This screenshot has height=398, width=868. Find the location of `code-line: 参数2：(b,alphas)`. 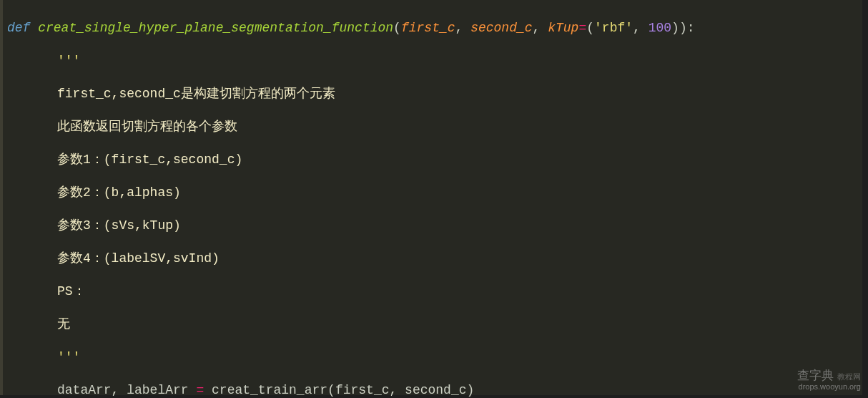

code-line: 参数2：(b,alphas) is located at coordinates (431, 193).